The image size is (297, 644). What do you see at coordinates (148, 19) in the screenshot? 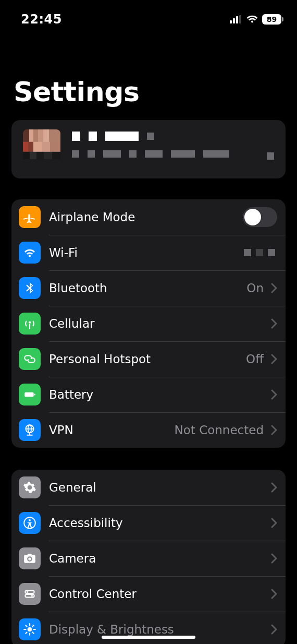
I see `status-bar: 22:45 89` at bounding box center [148, 19].